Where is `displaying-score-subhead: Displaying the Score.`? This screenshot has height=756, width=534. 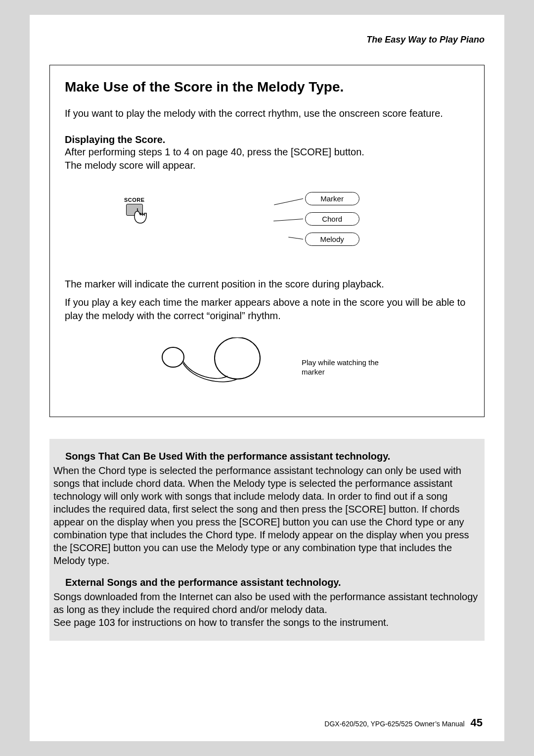
displaying-score-subhead: Displaying the Score. is located at coordinates (115, 140).